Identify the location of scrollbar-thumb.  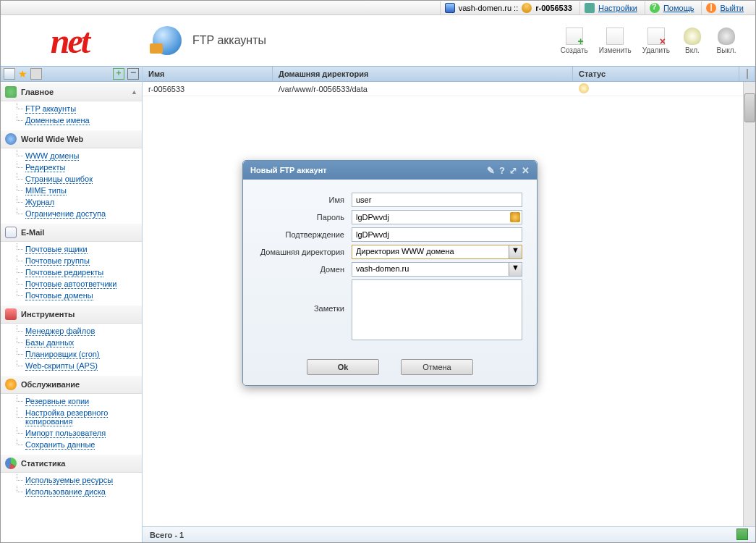
(749, 108).